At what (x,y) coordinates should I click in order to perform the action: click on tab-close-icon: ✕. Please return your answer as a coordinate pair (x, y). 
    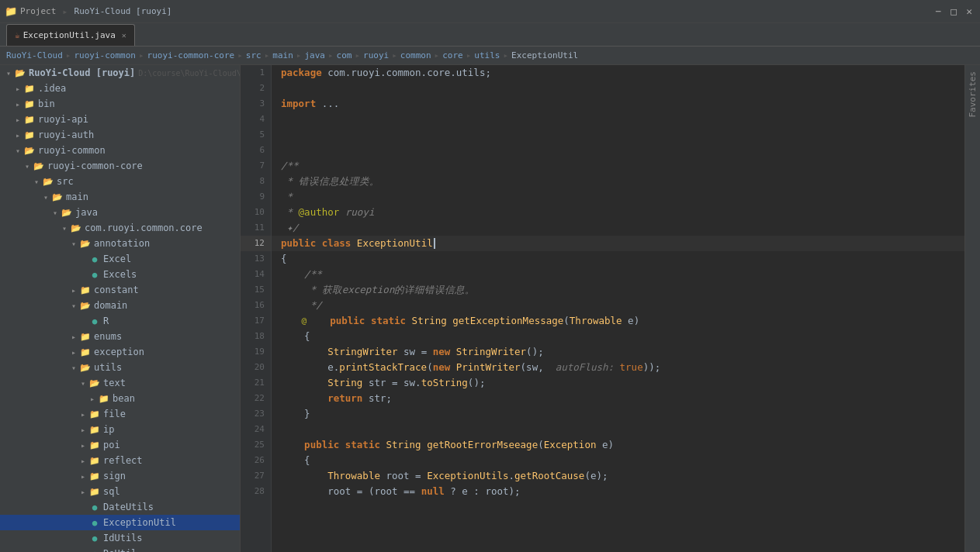
    Looking at the image, I should click on (124, 36).